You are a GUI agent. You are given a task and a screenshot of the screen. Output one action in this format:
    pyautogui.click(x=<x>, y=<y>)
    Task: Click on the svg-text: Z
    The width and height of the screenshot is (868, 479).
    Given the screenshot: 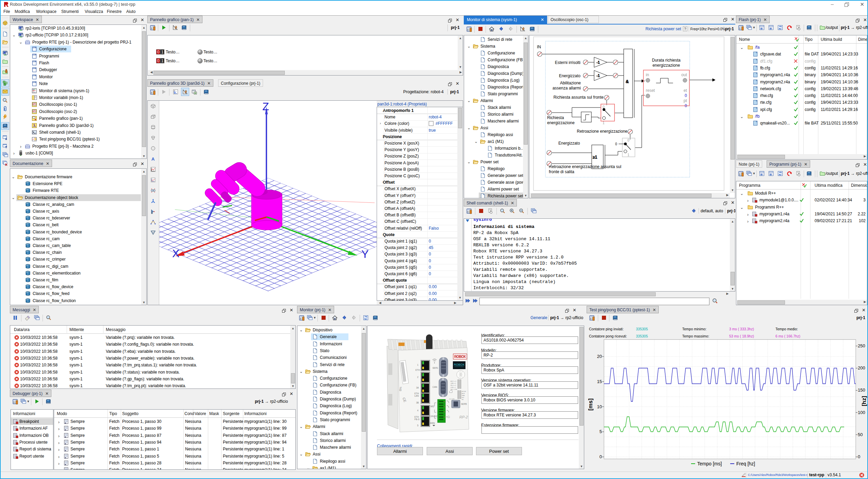 What is the action you would take?
    pyautogui.click(x=266, y=107)
    